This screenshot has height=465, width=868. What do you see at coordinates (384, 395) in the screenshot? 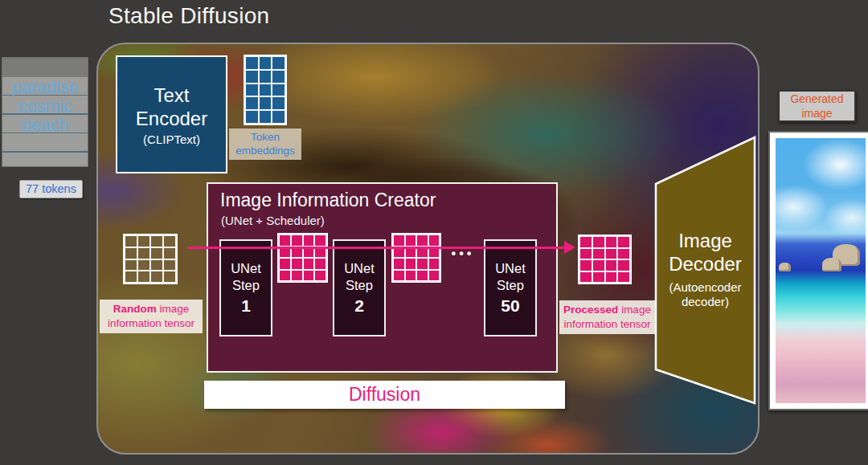
I see `diffusion-banner: Diffusion` at bounding box center [384, 395].